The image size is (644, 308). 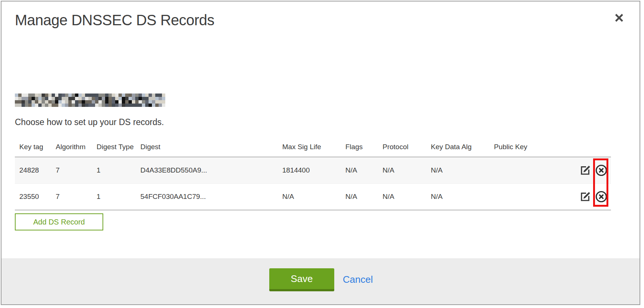 I want to click on add-ds-record-button: Add DS Record, so click(x=59, y=222).